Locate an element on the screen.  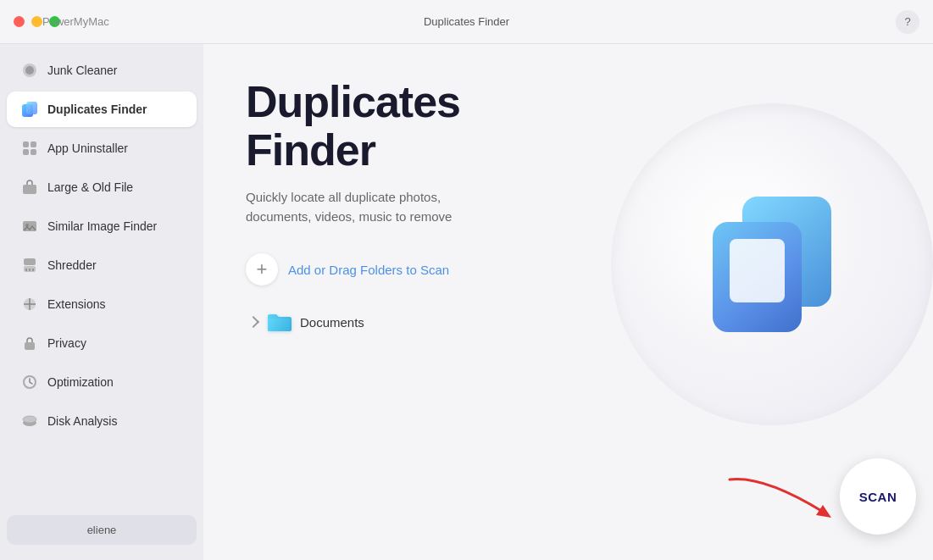
sidebar-label-optimization: Optimization is located at coordinates (81, 382).